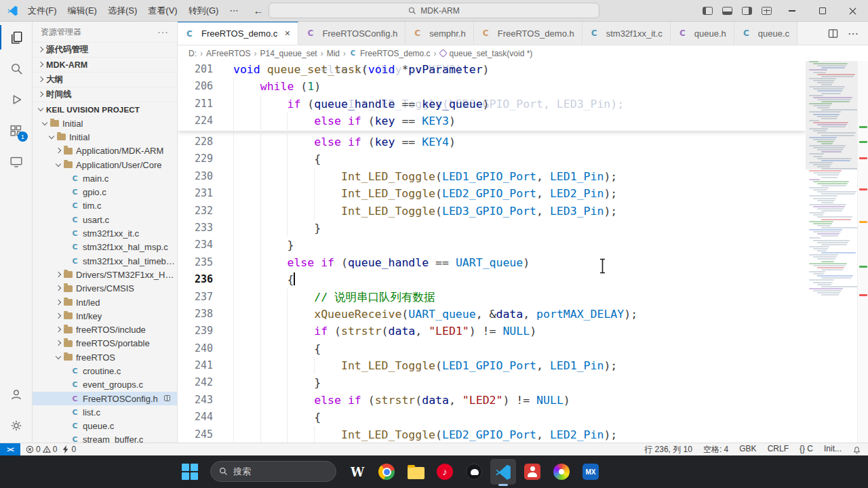 This screenshot has width=868, height=488. Describe the element at coordinates (233, 11) in the screenshot. I see `menu-more-icon: ⋯` at that location.